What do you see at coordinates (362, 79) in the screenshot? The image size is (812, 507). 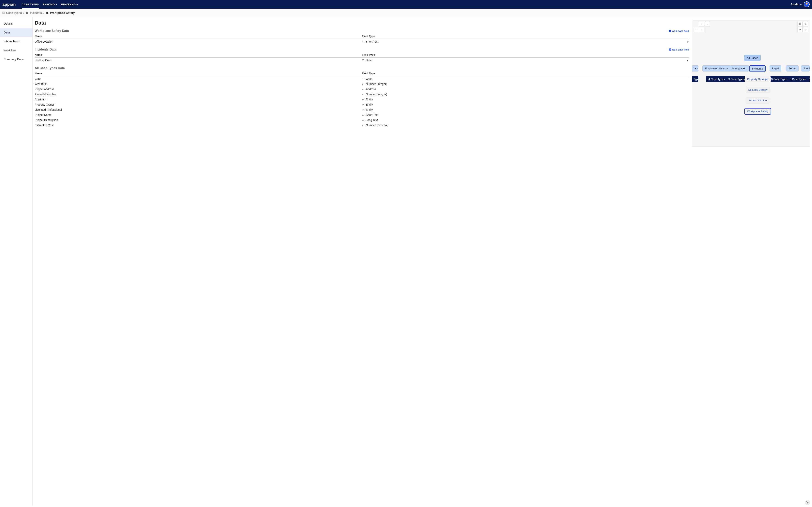 I see `table-row: CaseCase` at bounding box center [362, 79].